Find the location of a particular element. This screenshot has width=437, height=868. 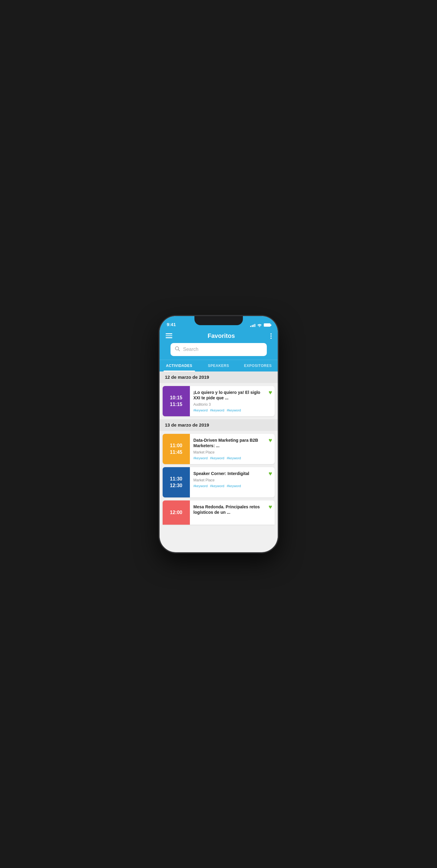

date-text-1: 12 de marzo de 2019 is located at coordinates (187, 377).